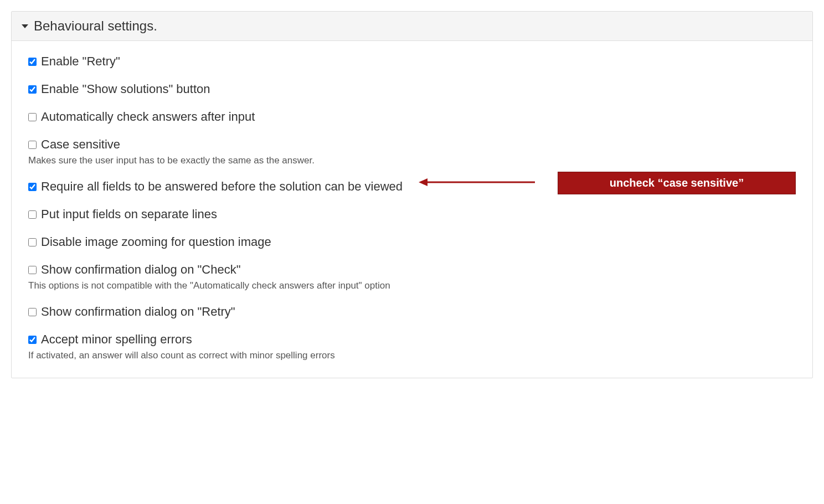  Describe the element at coordinates (32, 90) in the screenshot. I see `checkbox-show-solutions` at that location.